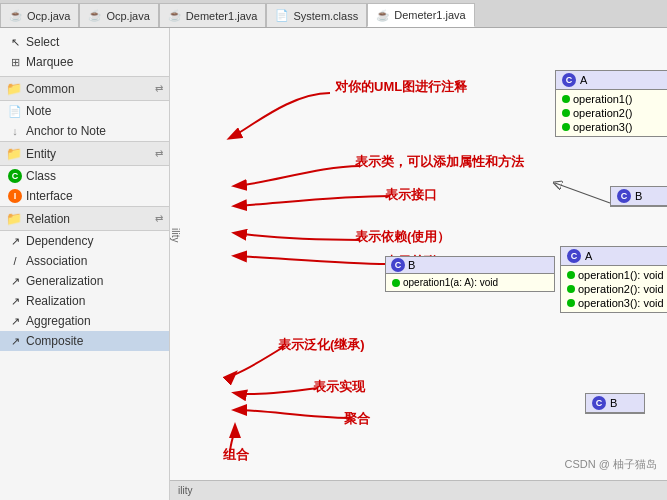  What do you see at coordinates (84, 341) in the screenshot?
I see `sidebar-item-composite: ↗ Composite` at bounding box center [84, 341].